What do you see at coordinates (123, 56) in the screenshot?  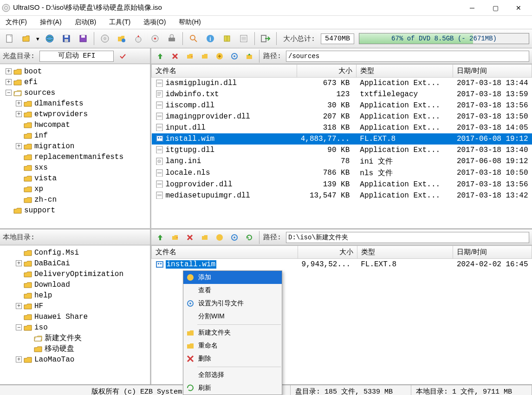 I see `check-icon` at bounding box center [123, 56].